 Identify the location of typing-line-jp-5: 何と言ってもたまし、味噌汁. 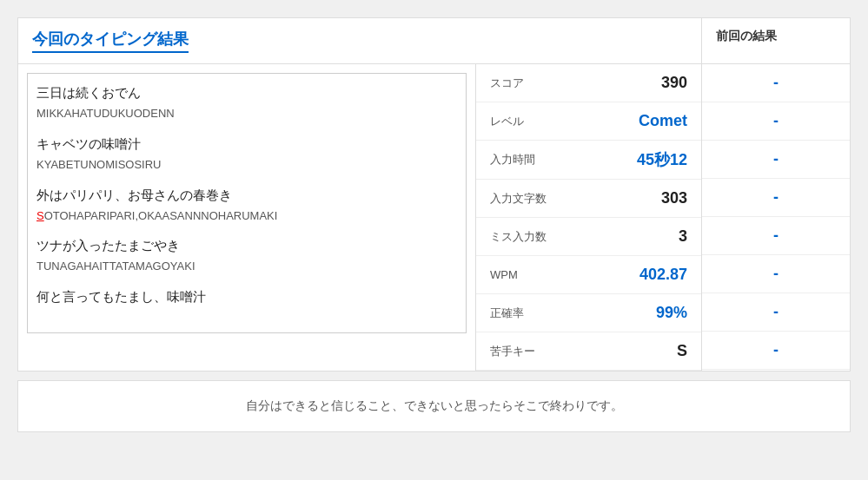
(247, 297).